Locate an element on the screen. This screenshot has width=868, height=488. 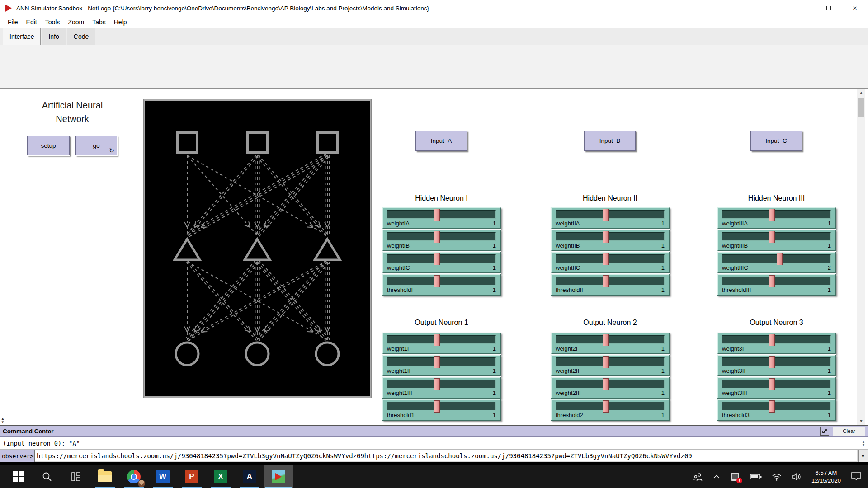
scroll-up-icon: ▲ is located at coordinates (861, 93).